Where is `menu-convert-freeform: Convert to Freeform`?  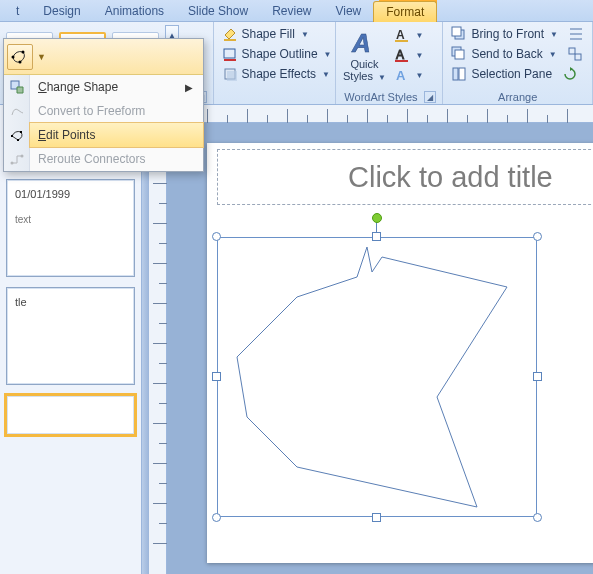
menu-convert-freeform: Convert to Freeform is located at coordinates (116, 111).